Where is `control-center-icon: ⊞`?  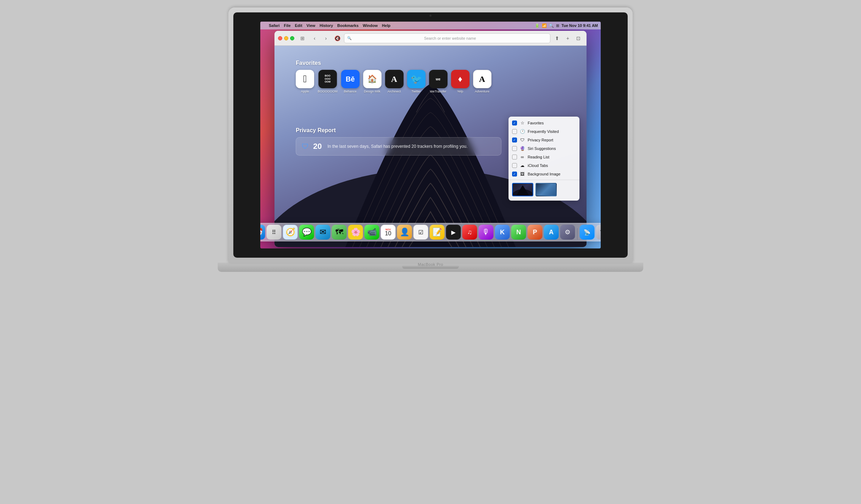 control-center-icon: ⊞ is located at coordinates (557, 26).